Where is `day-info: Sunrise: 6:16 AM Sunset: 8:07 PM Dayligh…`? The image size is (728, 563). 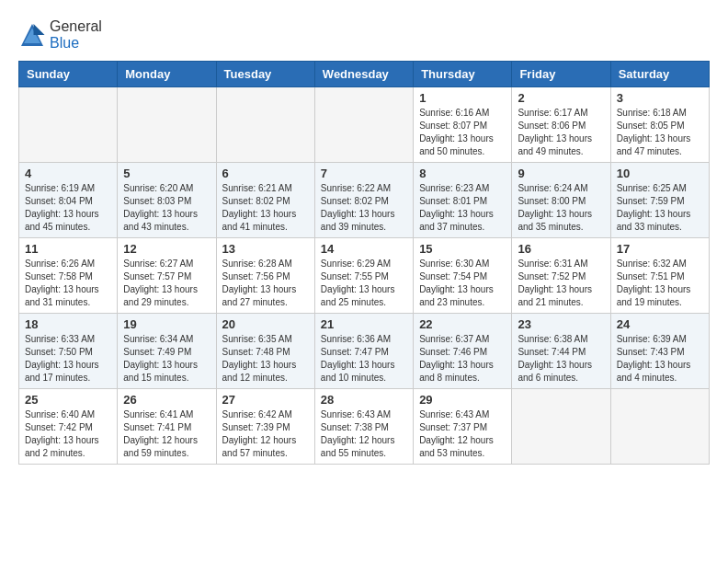 day-info: Sunrise: 6:16 AM Sunset: 8:07 PM Dayligh… is located at coordinates (462, 132).